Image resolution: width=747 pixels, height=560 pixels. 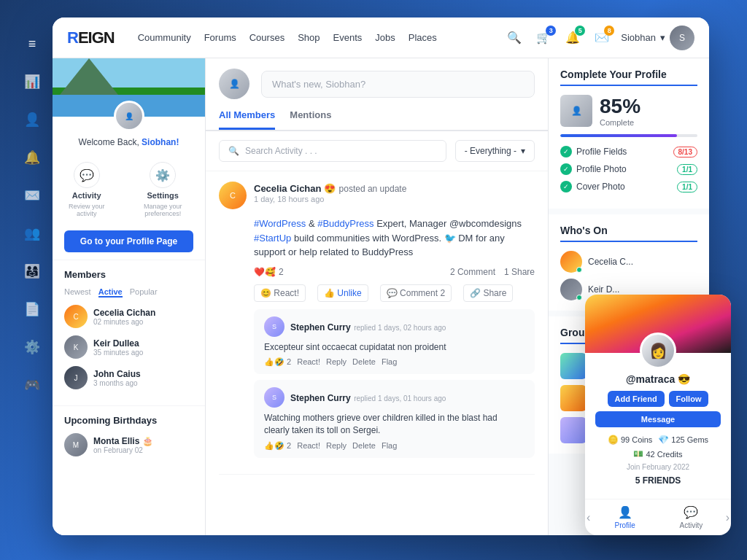 I want to click on post-tag-wordpress: #WordPress, so click(x=280, y=223).